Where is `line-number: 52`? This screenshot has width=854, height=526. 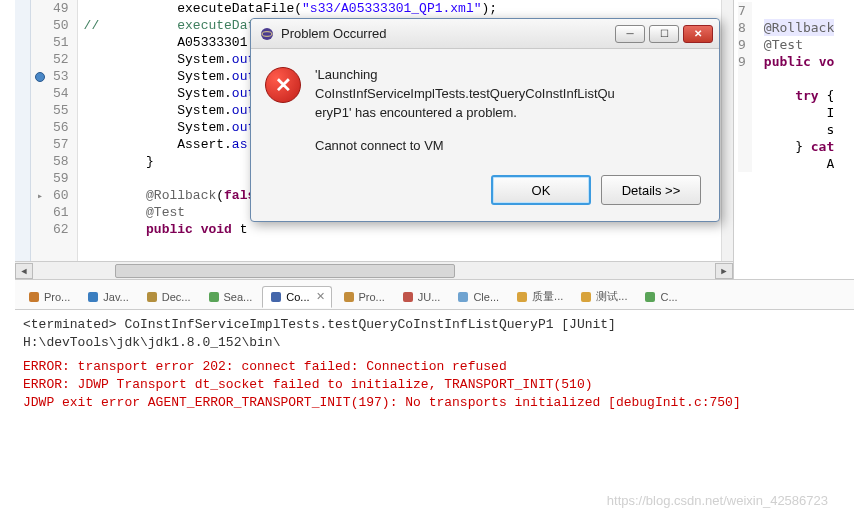 line-number: 52 is located at coordinates (61, 60).